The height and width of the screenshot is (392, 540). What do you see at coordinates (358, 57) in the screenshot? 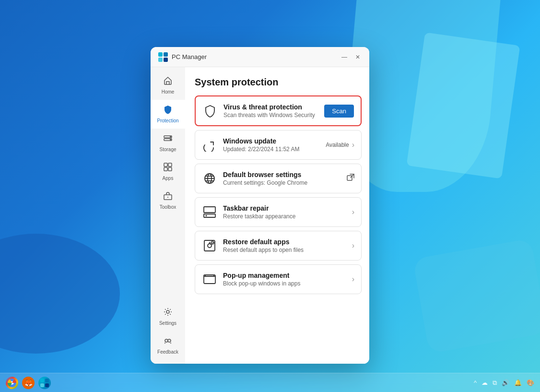
I see `close-button: ✕` at bounding box center [358, 57].